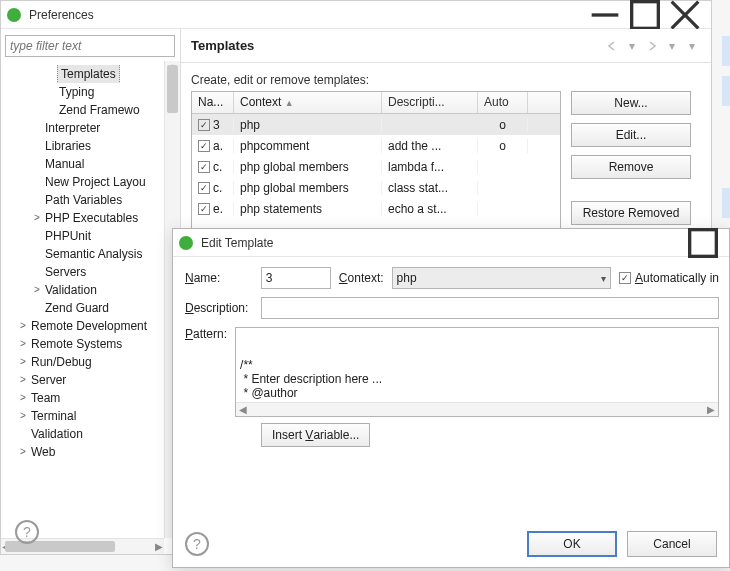 This screenshot has height=571, width=730. What do you see at coordinates (669, 278) in the screenshot?
I see `auto-insert-checkbox: ✓ Automatically in` at bounding box center [669, 278].